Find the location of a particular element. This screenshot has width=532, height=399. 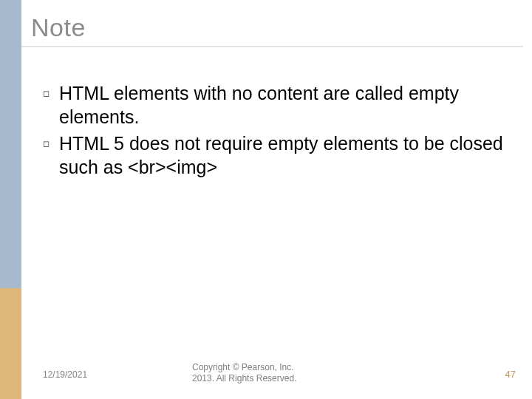

sidebar-accent-top is located at coordinates (10, 144).